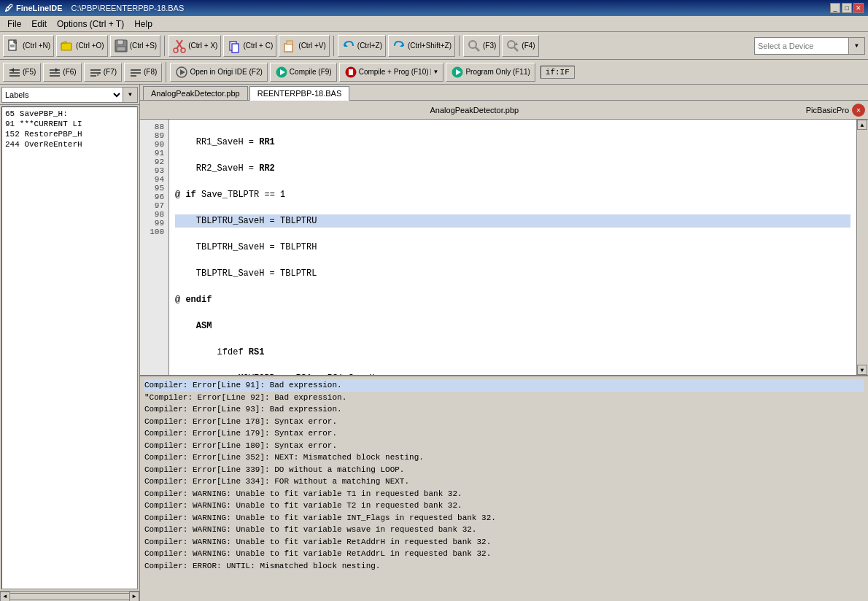  What do you see at coordinates (70, 95) in the screenshot?
I see `sidebar-header: Labels Functions Variables ▼` at bounding box center [70, 95].